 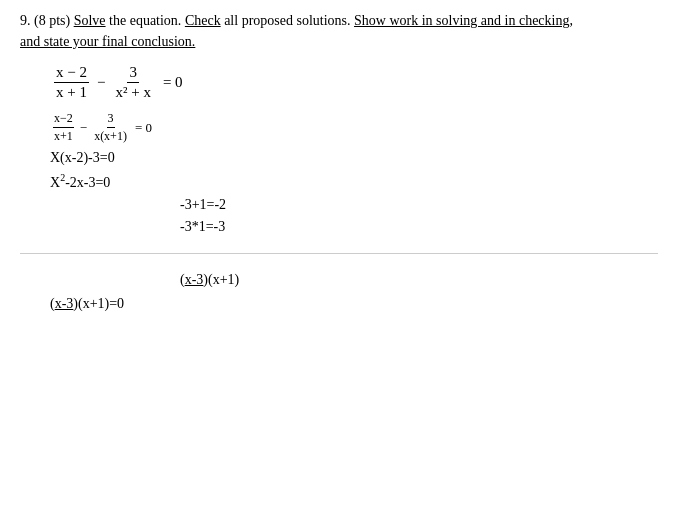 What do you see at coordinates (419, 227) in the screenshot?
I see `check-step2: -3*1=-3` at bounding box center [419, 227].